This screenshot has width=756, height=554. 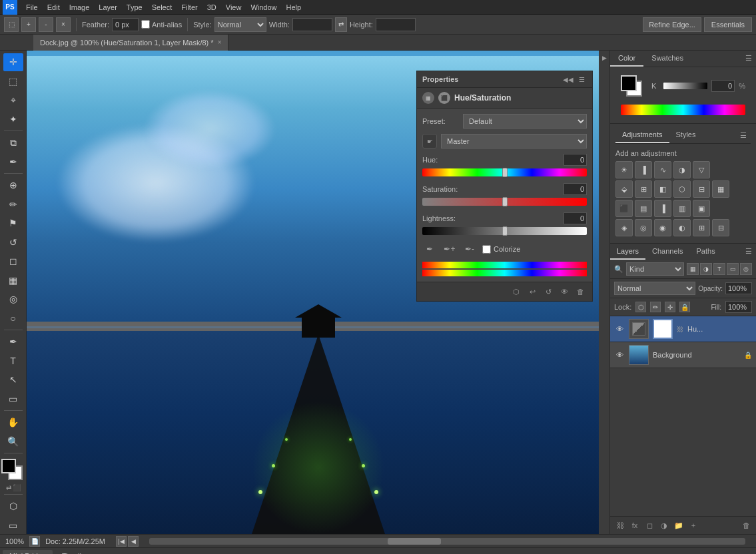 What do you see at coordinates (642, 136) in the screenshot?
I see `tab-adjustments: Adjustments` at bounding box center [642, 136].